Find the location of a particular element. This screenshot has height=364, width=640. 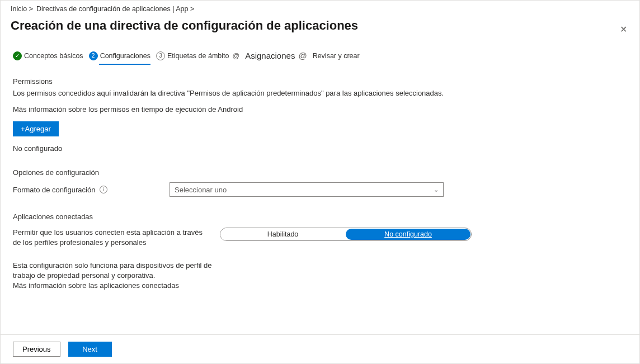

connected-help: Esta configuración solo funciona para di… is located at coordinates (114, 276).